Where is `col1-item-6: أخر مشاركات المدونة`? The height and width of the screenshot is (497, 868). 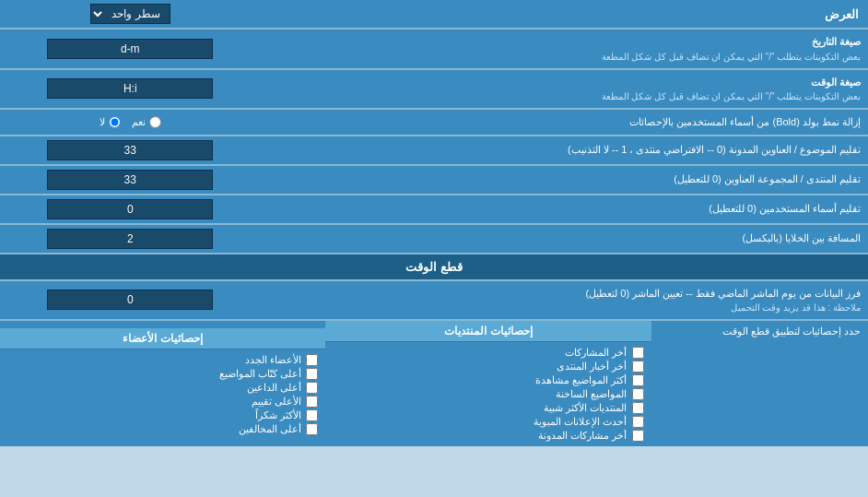 col1-item-6: أخر مشاركات المدونة is located at coordinates (488, 435).